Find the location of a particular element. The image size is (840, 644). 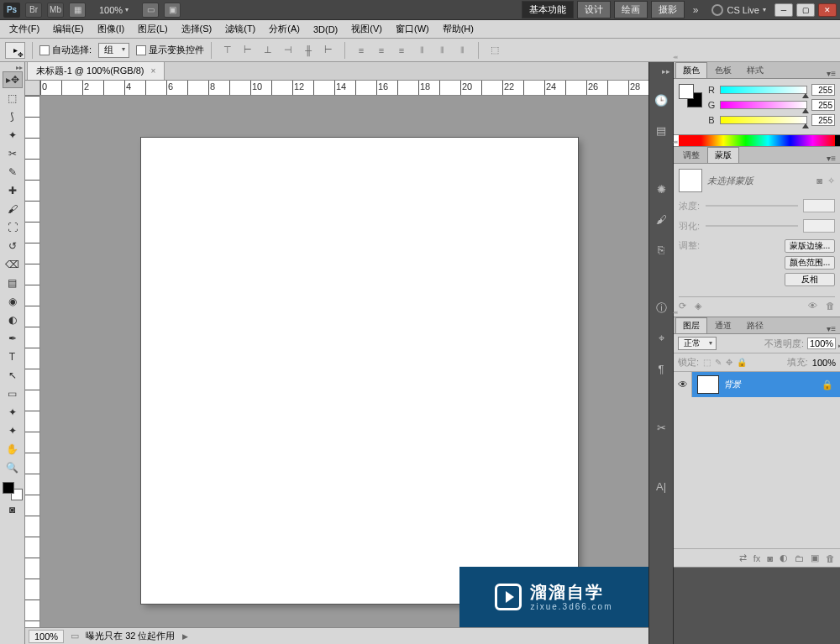

mask-delete-icon: 🗑 is located at coordinates (830, 306).